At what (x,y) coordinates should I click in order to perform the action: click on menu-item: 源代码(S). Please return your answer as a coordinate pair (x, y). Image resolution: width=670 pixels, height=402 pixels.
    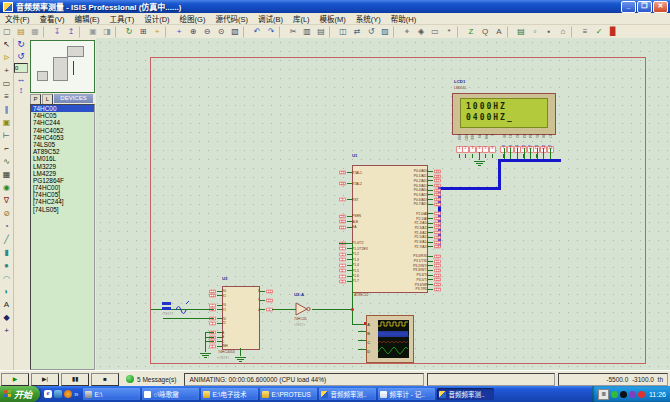
    Looking at the image, I should click on (232, 18).